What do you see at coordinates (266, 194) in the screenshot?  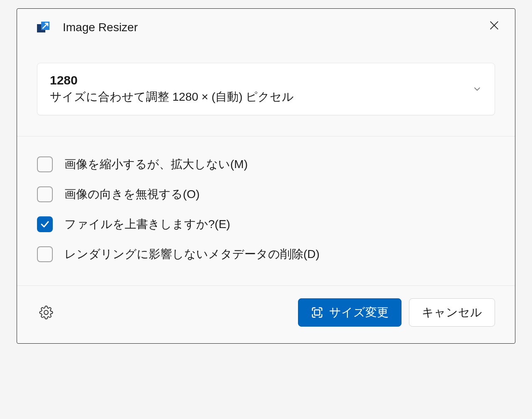 I see `checkbox-ignore-orientation: 画像の向きを無視する(O)` at bounding box center [266, 194].